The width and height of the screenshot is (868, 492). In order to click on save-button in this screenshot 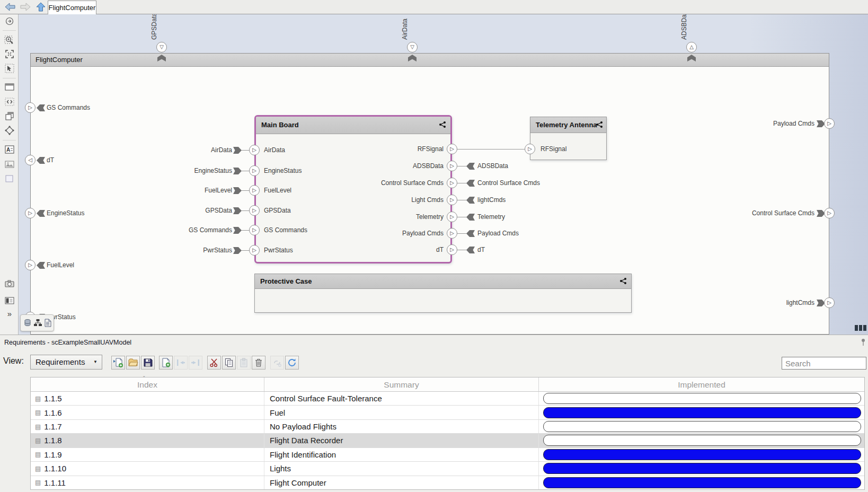, I will do `click(148, 363)`.